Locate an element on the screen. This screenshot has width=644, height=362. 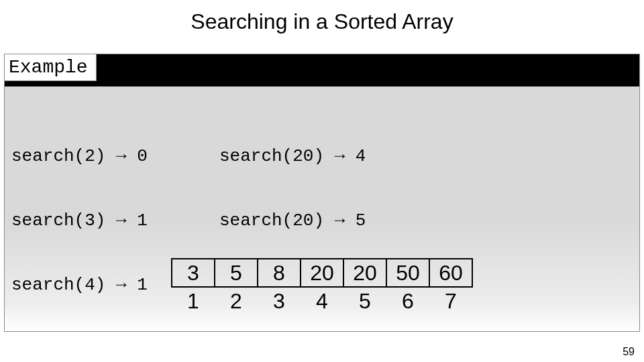
array-cell: 3 is located at coordinates (193, 273).